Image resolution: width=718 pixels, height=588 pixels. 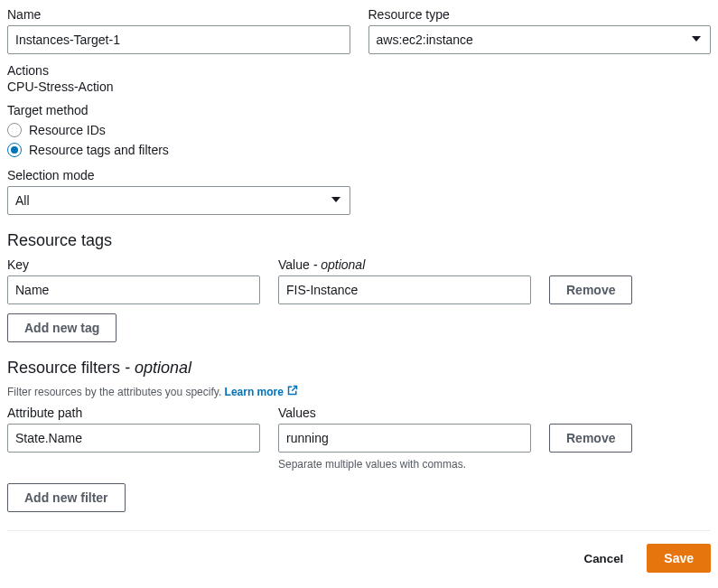 What do you see at coordinates (359, 551) in the screenshot?
I see `footer-actions: Cancel Save` at bounding box center [359, 551].